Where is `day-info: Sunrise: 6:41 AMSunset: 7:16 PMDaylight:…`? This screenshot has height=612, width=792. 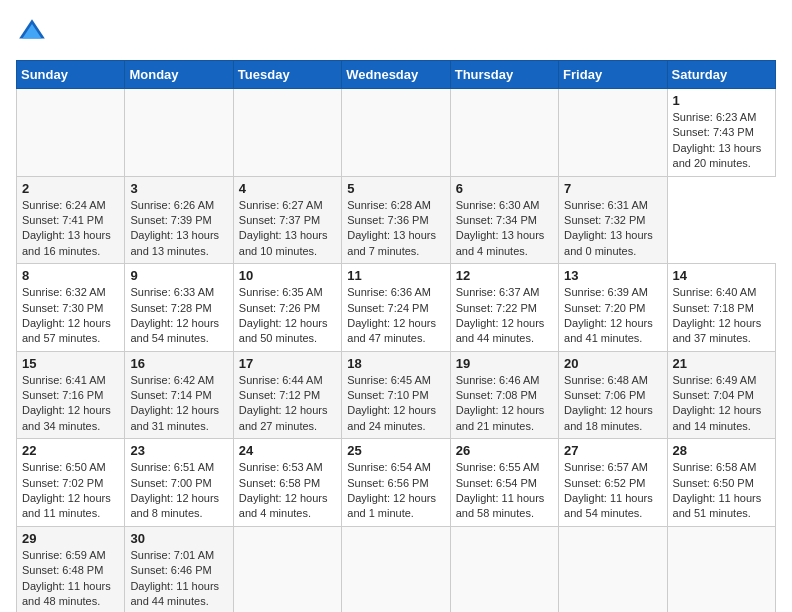 day-info: Sunrise: 6:41 AMSunset: 7:16 PMDaylight:… is located at coordinates (70, 404).